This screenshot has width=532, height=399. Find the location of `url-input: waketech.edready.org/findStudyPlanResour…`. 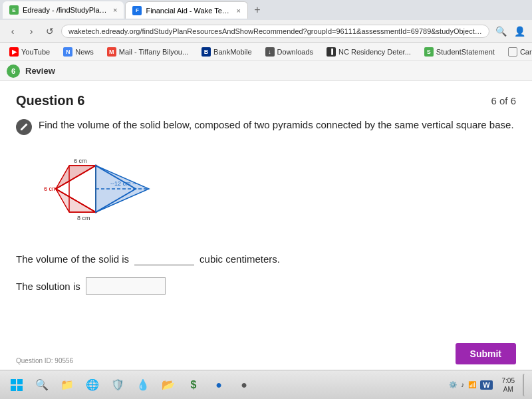

url-input: waketech.edready.org/findStudyPlanResour… is located at coordinates (275, 31).